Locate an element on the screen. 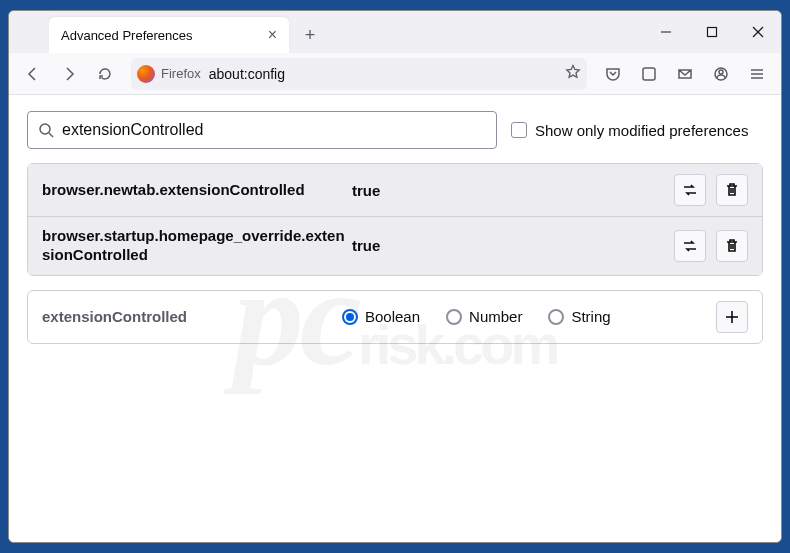 This screenshot has width=790, height=553. pref-name: browser.startup.homepage_override.extens… is located at coordinates (197, 246).